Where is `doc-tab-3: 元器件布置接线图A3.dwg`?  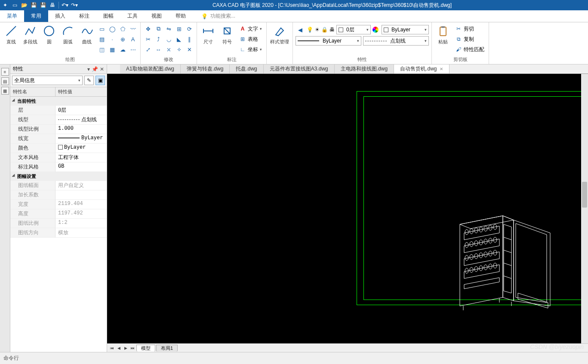 doc-tab-3: 元器件布置接线图A3.dwg is located at coordinates (299, 69).